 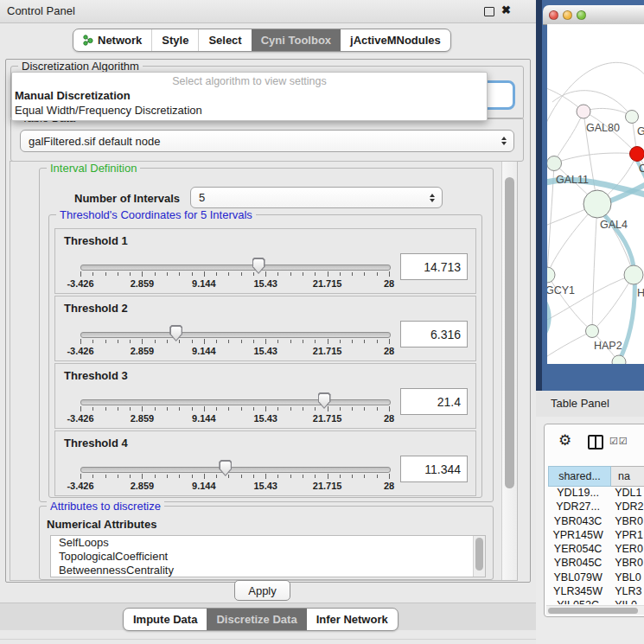 What do you see at coordinates (479, 554) in the screenshot?
I see `attributes-scrollbar-thumb` at bounding box center [479, 554].